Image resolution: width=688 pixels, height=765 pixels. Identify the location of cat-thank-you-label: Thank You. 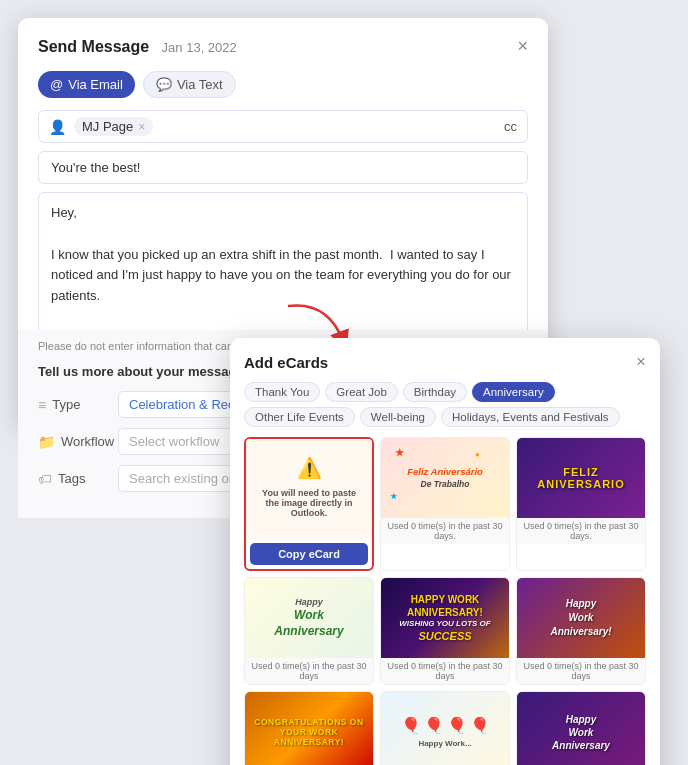
(282, 392).